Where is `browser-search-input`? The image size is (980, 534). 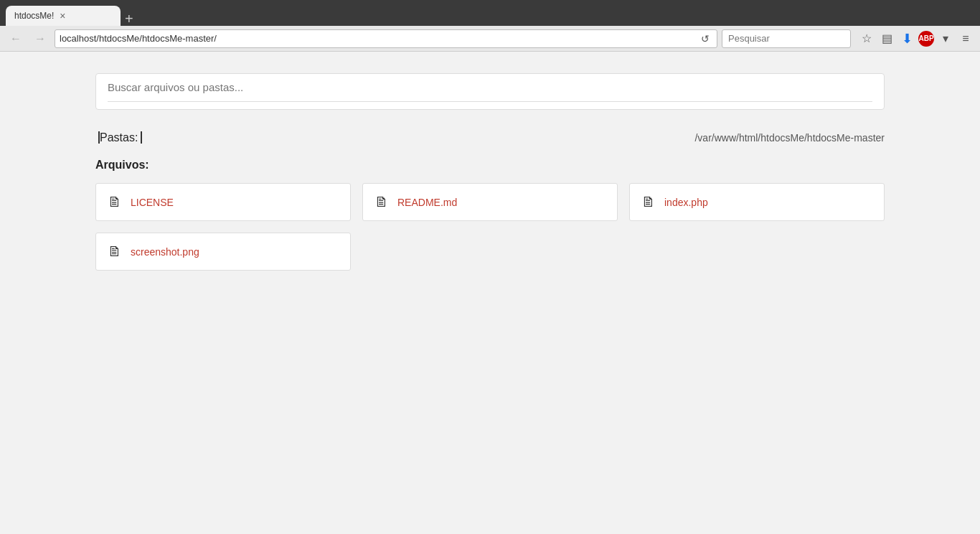
browser-search-input is located at coordinates (786, 39).